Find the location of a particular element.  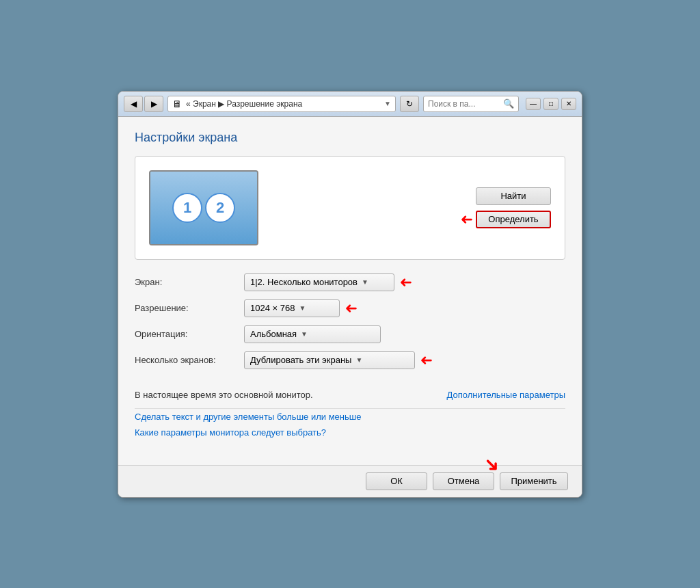

back-button: ◀ is located at coordinates (133, 104).